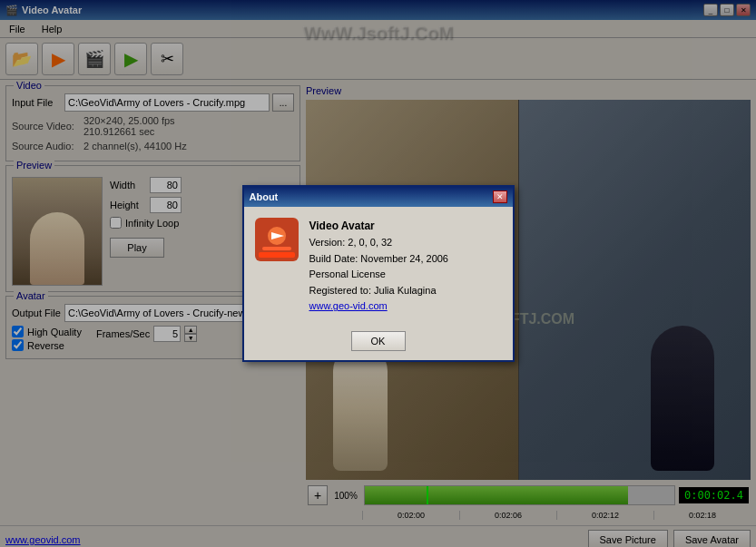  Describe the element at coordinates (500, 197) in the screenshot. I see `dialog-close-button: ✕` at that location.